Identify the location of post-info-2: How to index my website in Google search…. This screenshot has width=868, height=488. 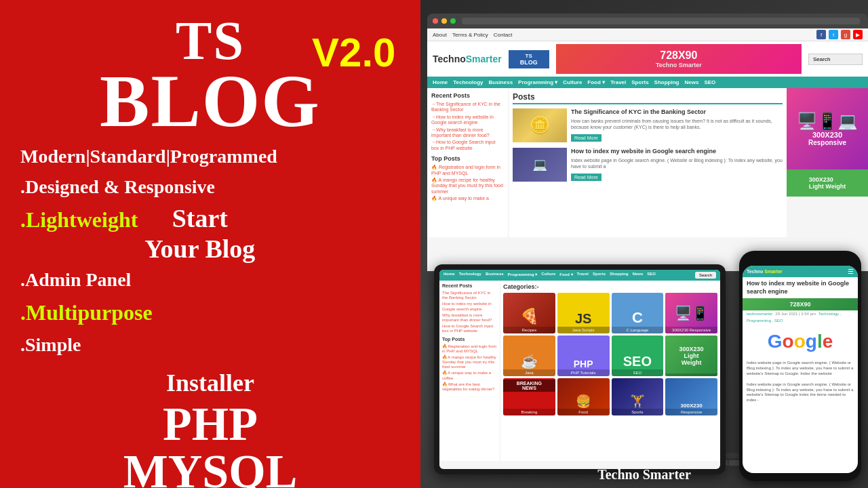
(677, 165).